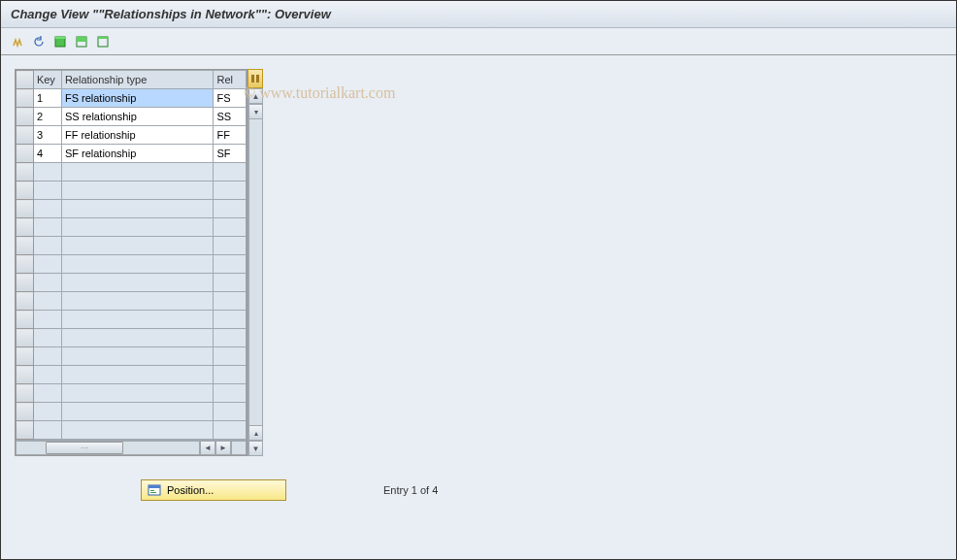 The image size is (957, 560). I want to click on table-row: 1 FS relationship FS, so click(132, 99).